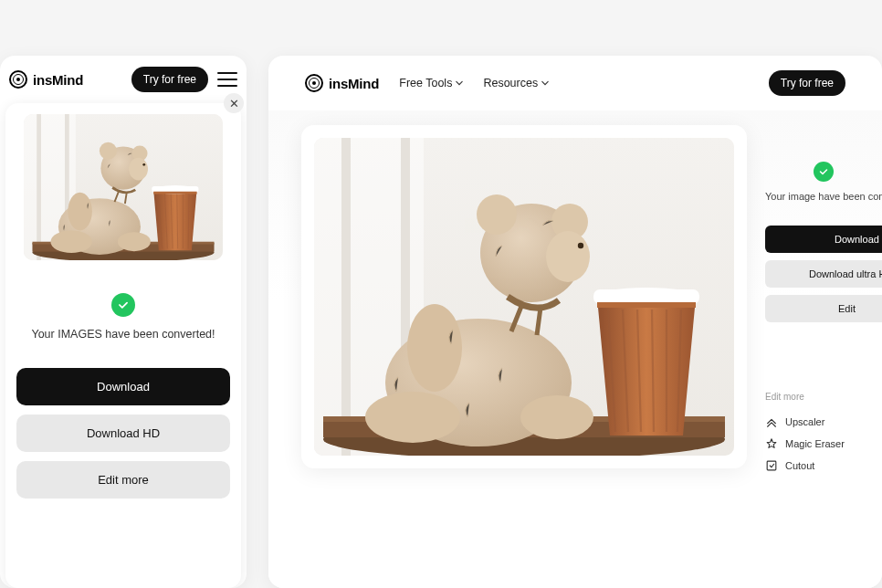 This screenshot has height=588, width=882. Describe the element at coordinates (510, 83) in the screenshot. I see `nav-label: Resources` at that location.